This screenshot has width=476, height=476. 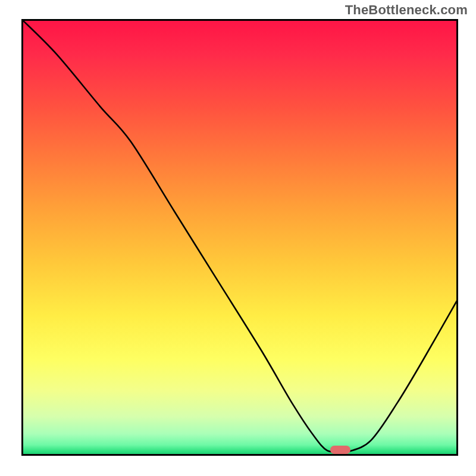 What do you see at coordinates (406, 10) in the screenshot?
I see `watermark-text: TheBottleneck.com` at bounding box center [406, 10].